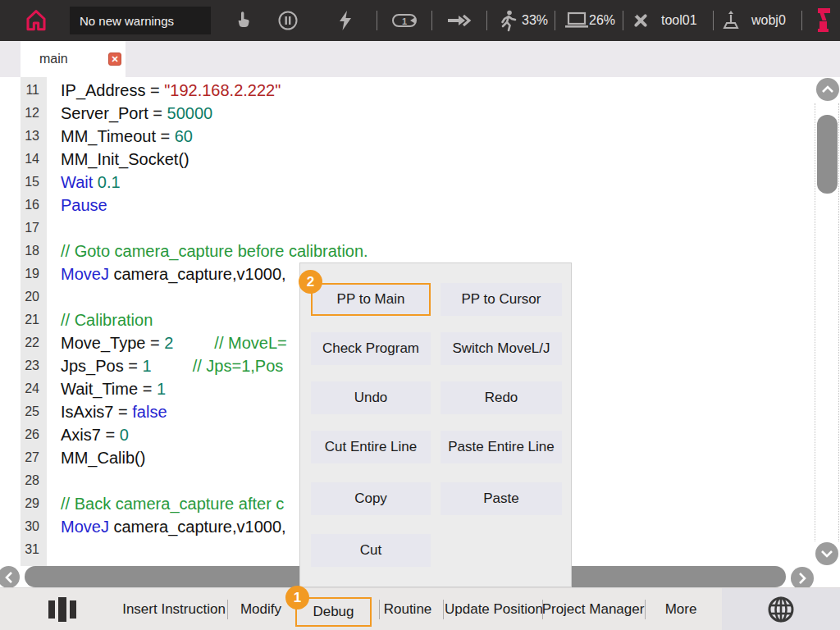 The image size is (840, 630). I want to click on code-text: Wait_Time = 1, so click(113, 389).